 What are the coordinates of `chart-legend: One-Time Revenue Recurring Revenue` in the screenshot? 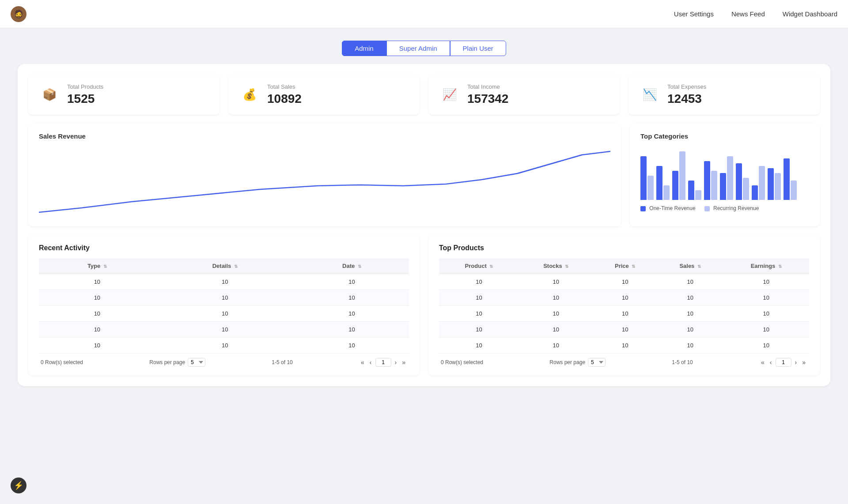 It's located at (725, 208).